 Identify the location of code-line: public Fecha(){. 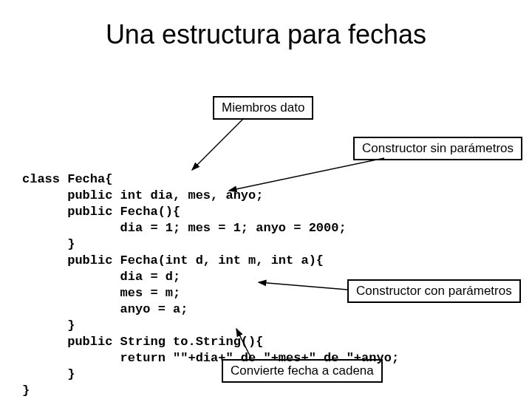
(101, 211).